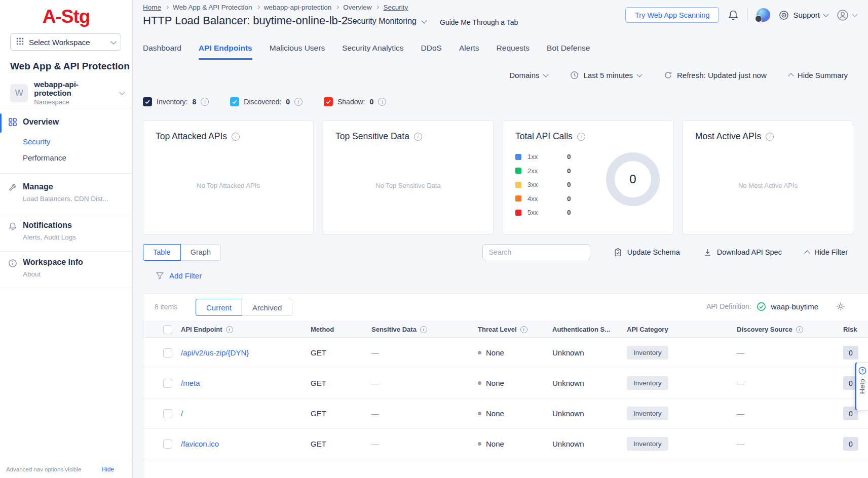 This screenshot has width=868, height=478. What do you see at coordinates (394, 329) in the screenshot?
I see `col-sensitive-data: Sensitive Data` at bounding box center [394, 329].